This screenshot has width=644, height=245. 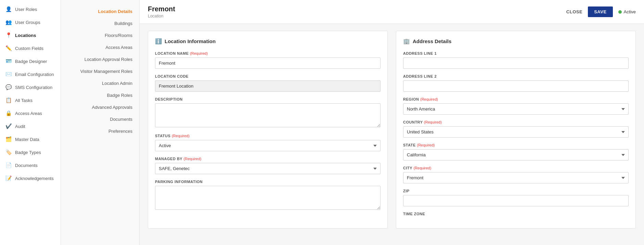 What do you see at coordinates (30, 113) in the screenshot?
I see `sidebar-item-access-areas: 🔒 Access Areas` at bounding box center [30, 113].